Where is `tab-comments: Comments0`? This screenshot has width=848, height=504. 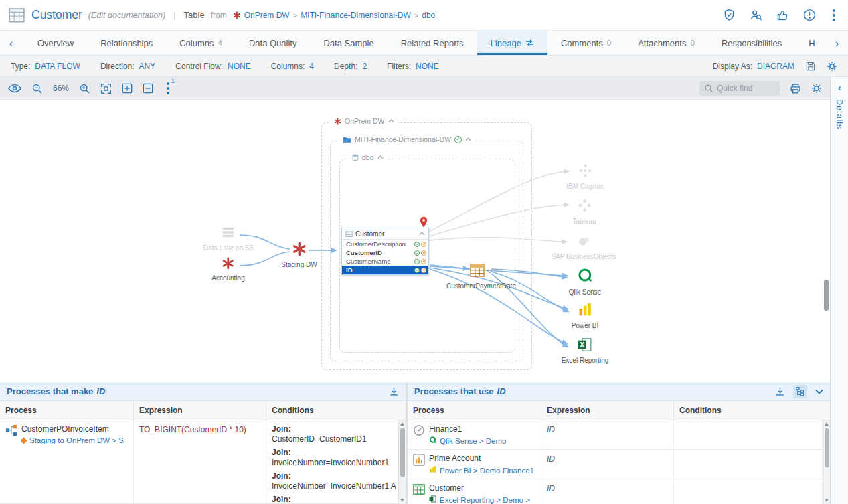 tab-comments: Comments0 is located at coordinates (586, 43).